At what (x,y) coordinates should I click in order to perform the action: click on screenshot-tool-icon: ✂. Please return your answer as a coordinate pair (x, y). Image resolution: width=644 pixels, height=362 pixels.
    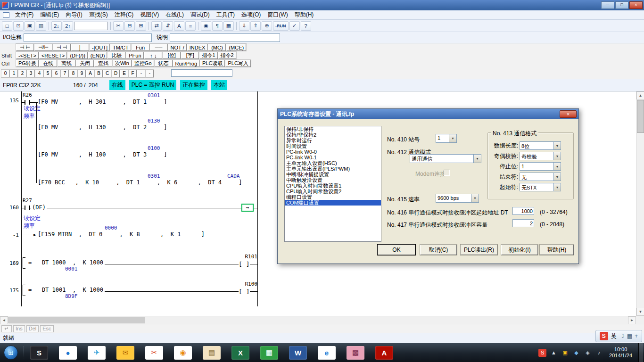
    Looking at the image, I should click on (154, 353).